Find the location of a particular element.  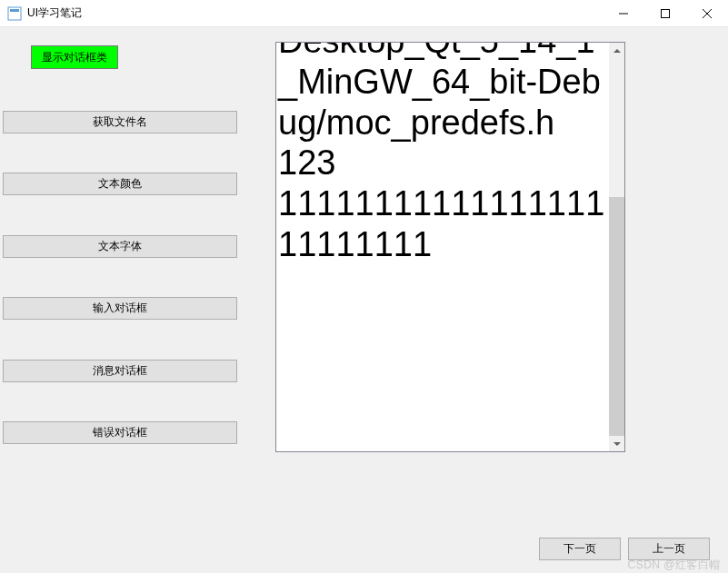

get-filename-button: 获取文件名 is located at coordinates (120, 122).